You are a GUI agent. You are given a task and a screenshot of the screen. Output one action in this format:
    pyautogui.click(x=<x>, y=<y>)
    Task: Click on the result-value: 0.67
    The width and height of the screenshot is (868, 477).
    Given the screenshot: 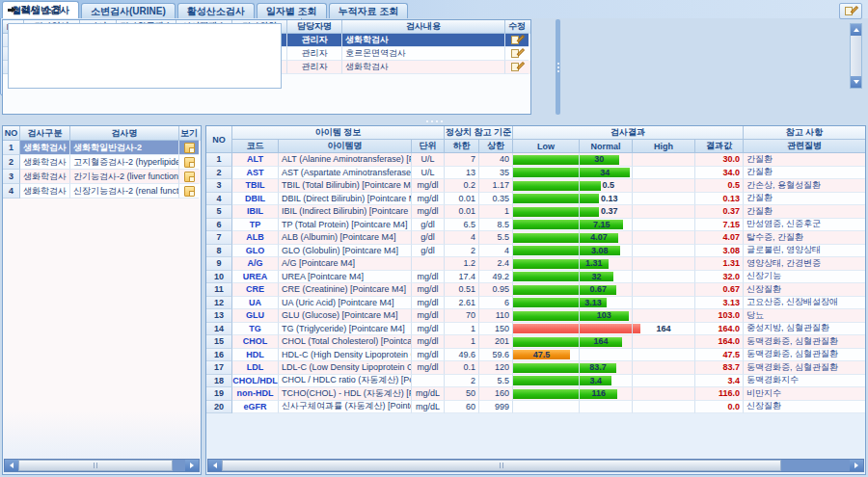 What is the action you would take?
    pyautogui.click(x=719, y=290)
    